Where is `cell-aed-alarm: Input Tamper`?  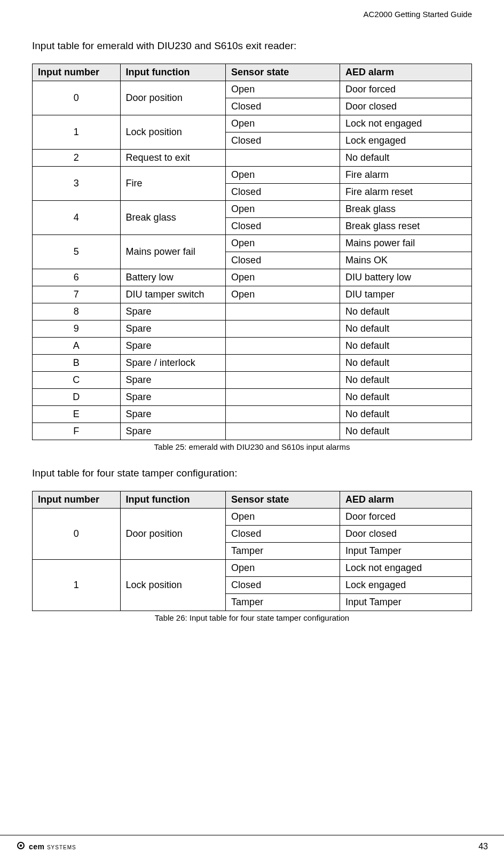
cell-aed-alarm: Input Tamper is located at coordinates (406, 603).